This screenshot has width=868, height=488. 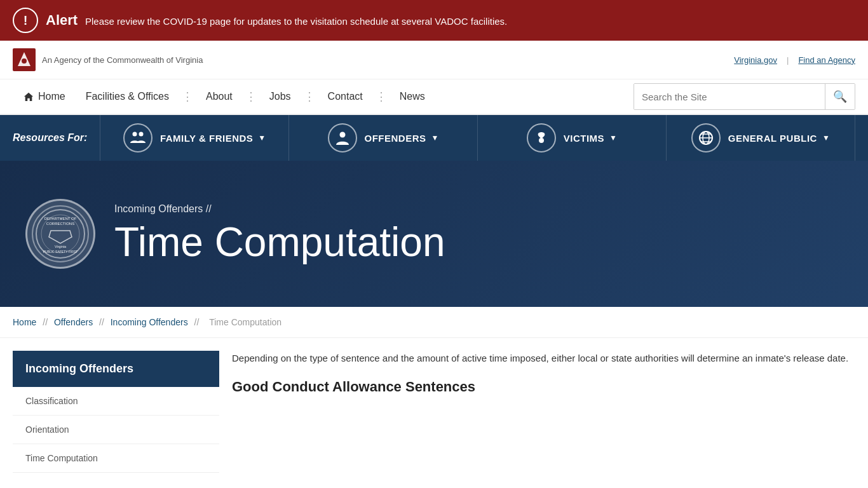 What do you see at coordinates (280, 209) in the screenshot?
I see `hero-breadcrumb: Incoming Offenders //` at bounding box center [280, 209].